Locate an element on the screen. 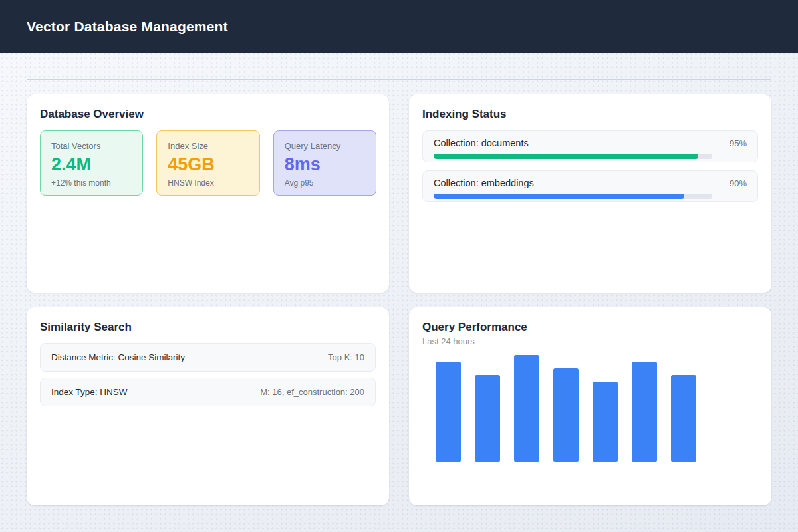 This screenshot has width=798, height=532. collection-label: Collection: embeddings is located at coordinates (573, 184).